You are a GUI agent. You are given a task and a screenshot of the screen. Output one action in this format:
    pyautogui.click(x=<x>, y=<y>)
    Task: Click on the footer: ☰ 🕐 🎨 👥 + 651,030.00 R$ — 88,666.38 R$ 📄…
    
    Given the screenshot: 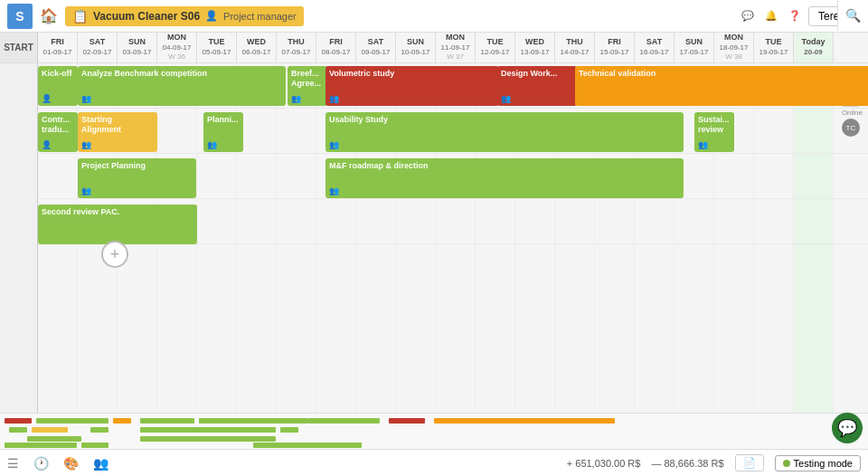 What is the action you would take?
    pyautogui.click(x=434, y=462)
    